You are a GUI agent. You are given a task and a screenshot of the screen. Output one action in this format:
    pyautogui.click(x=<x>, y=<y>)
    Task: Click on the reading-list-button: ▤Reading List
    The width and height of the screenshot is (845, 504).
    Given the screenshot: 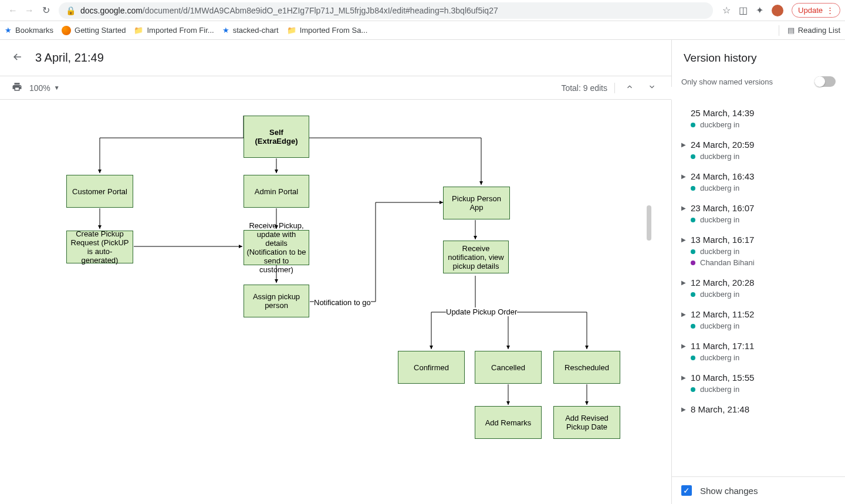 What is the action you would take?
    pyautogui.click(x=814, y=31)
    